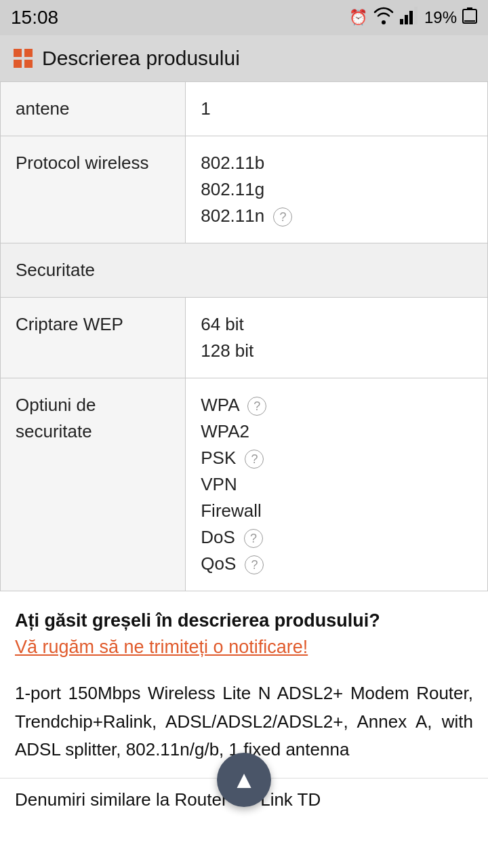  What do you see at coordinates (413, 18) in the screenshot?
I see `status-icons: ⏰ 19%` at bounding box center [413, 18].